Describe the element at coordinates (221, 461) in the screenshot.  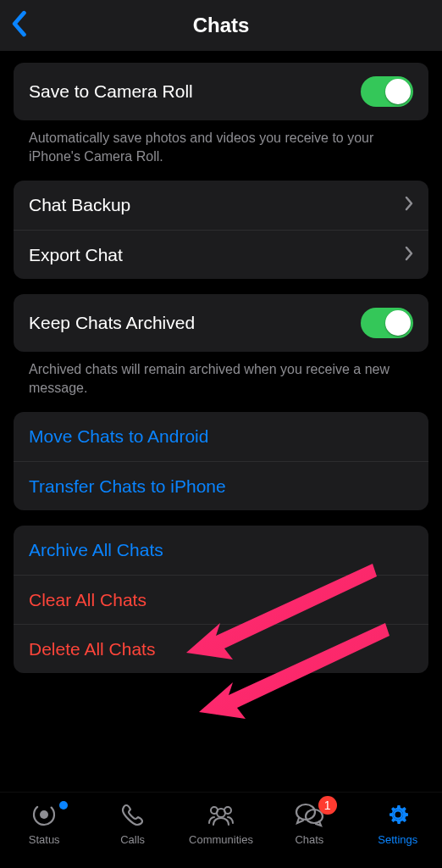
I see `group-transfer: Move Chats to Android Transfer Chats to …` at that location.